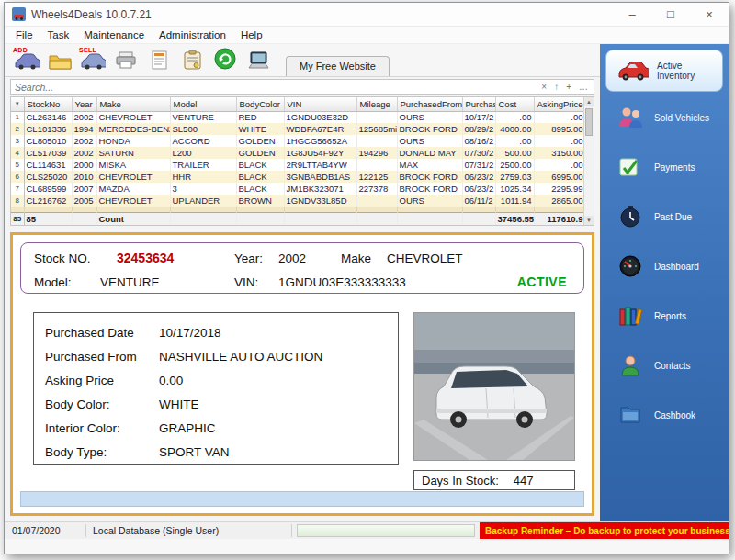  I want to click on menu-file: File, so click(24, 35).